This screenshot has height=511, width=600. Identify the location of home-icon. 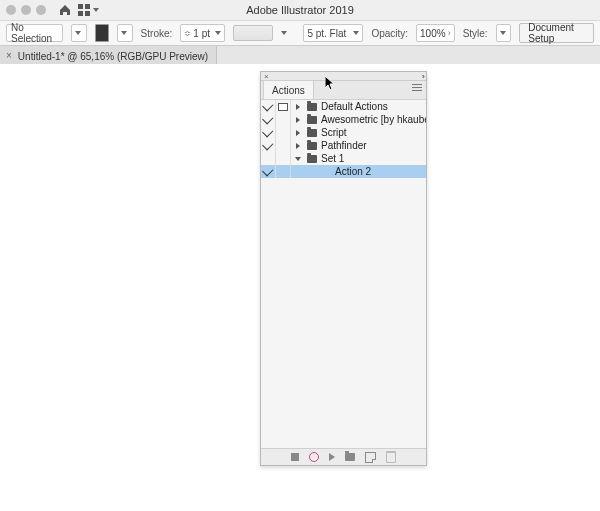
(65, 10).